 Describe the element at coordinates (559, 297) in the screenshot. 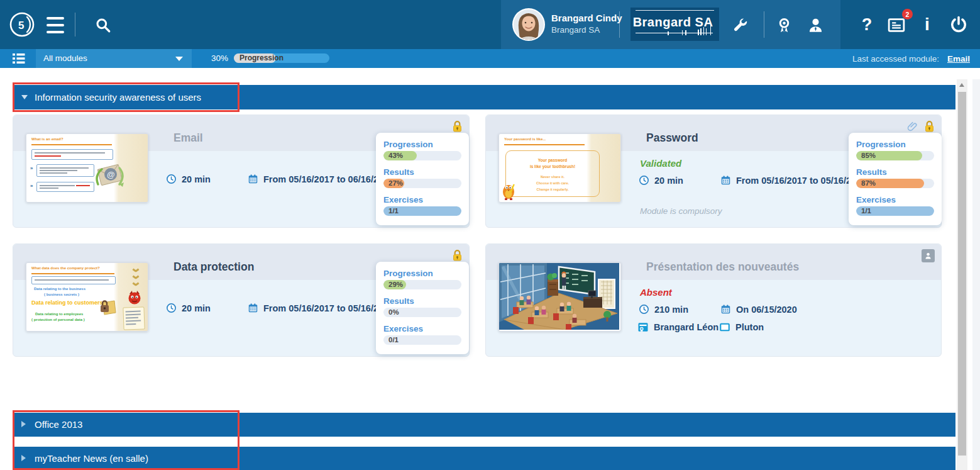

I see `module-thumbnail` at that location.